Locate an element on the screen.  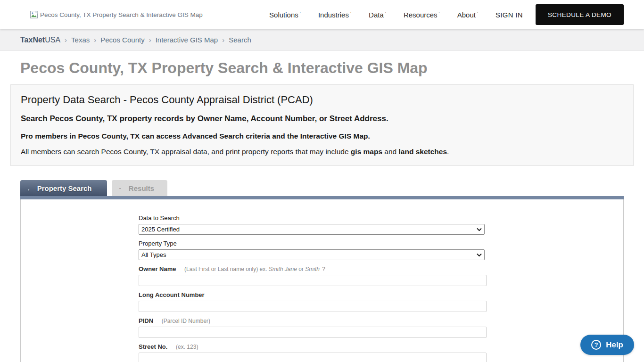
tabs: . Property Search - Results is located at coordinates (322, 188).